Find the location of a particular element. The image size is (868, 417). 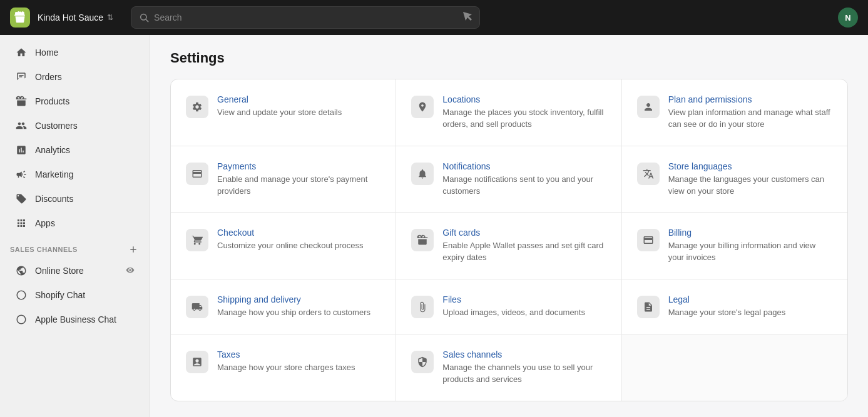

sidebar-item-discounts: Discounts is located at coordinates (75, 199).